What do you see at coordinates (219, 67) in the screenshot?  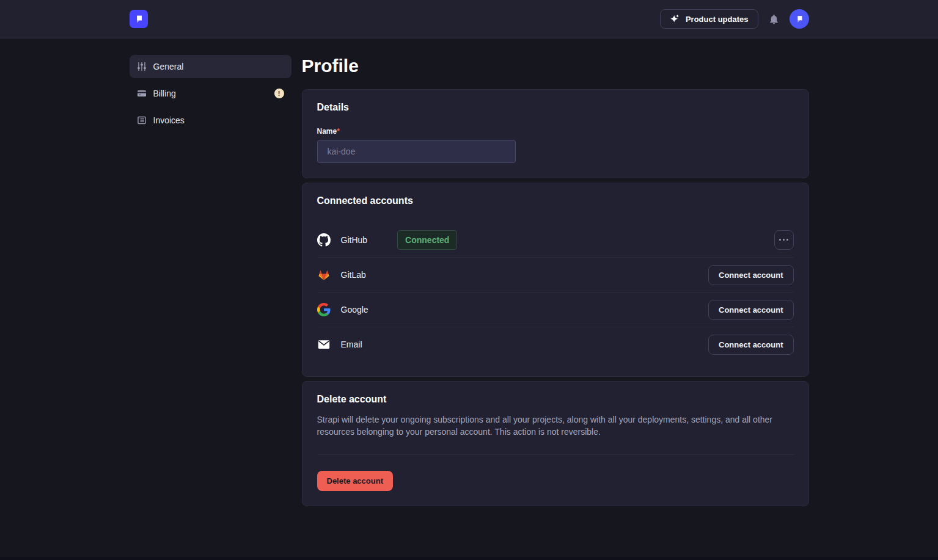 I see `sidebar-item-label: General` at bounding box center [219, 67].